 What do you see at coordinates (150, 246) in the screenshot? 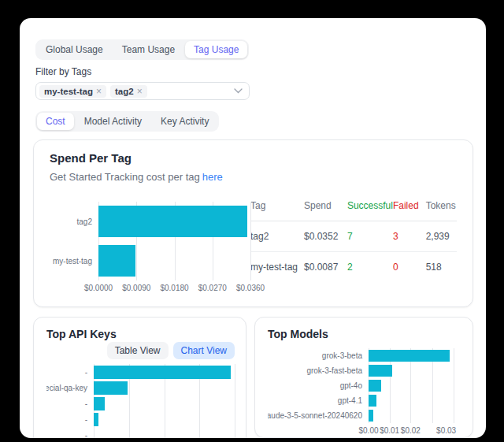
I see `spend-per-tag-chart: tag2my-test-tag$0.0000$0.0090$0.0180$0.0…` at bounding box center [150, 246].